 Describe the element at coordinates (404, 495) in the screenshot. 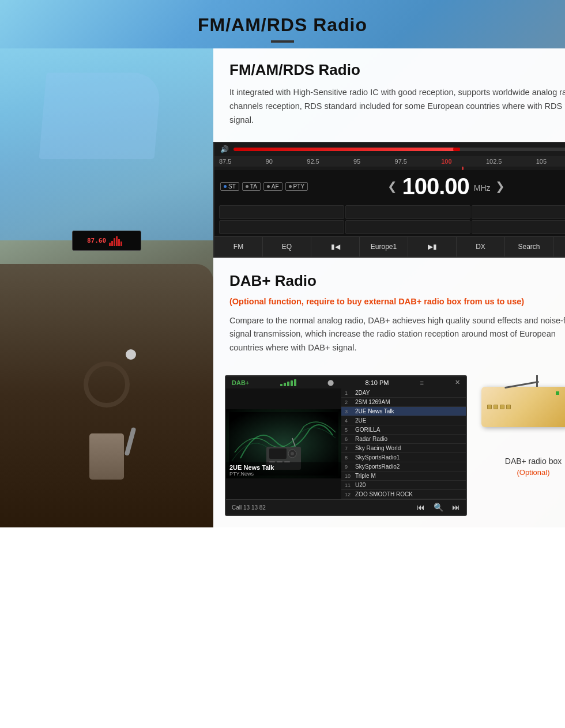

I see `station-item-12: 12 ZOO SMOOTH ROCK` at that location.